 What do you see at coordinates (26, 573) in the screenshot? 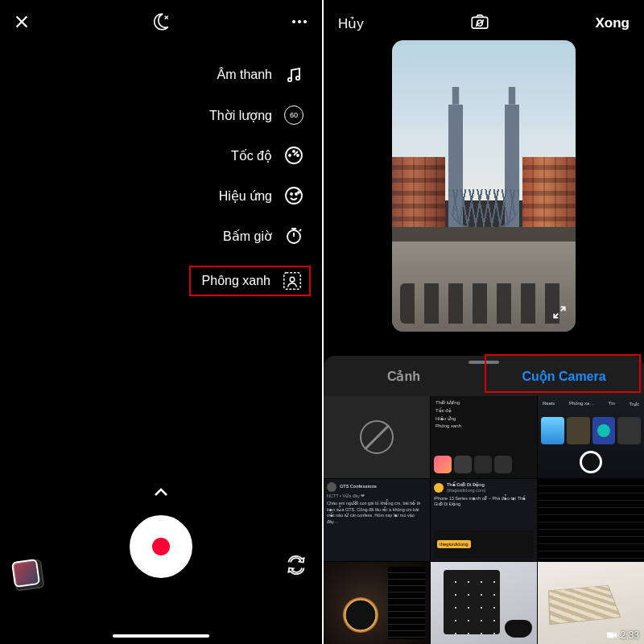
I see `gallery-button` at bounding box center [26, 573].